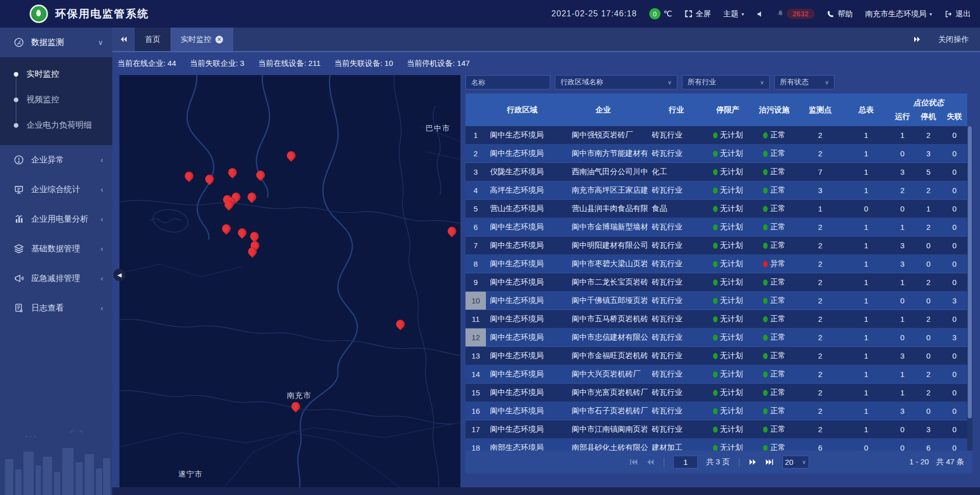 This screenshot has height=495, width=980. I want to click on sidebar-item-企业用电量分析: 企业用电量分析‹, so click(56, 219).